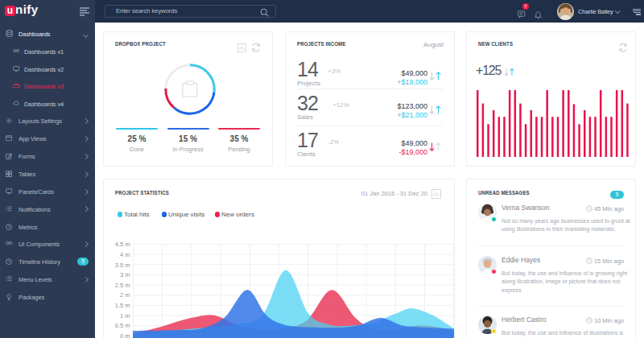 The width and height of the screenshot is (644, 338). Describe the element at coordinates (122, 245) in the screenshot. I see `svg-text: 4.5 m` at that location.